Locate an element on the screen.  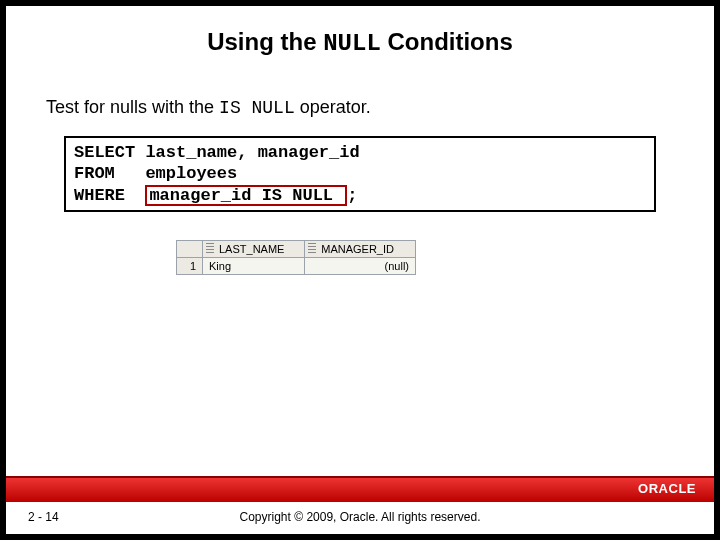
sql-line3-post: ; is located at coordinates (352, 196).